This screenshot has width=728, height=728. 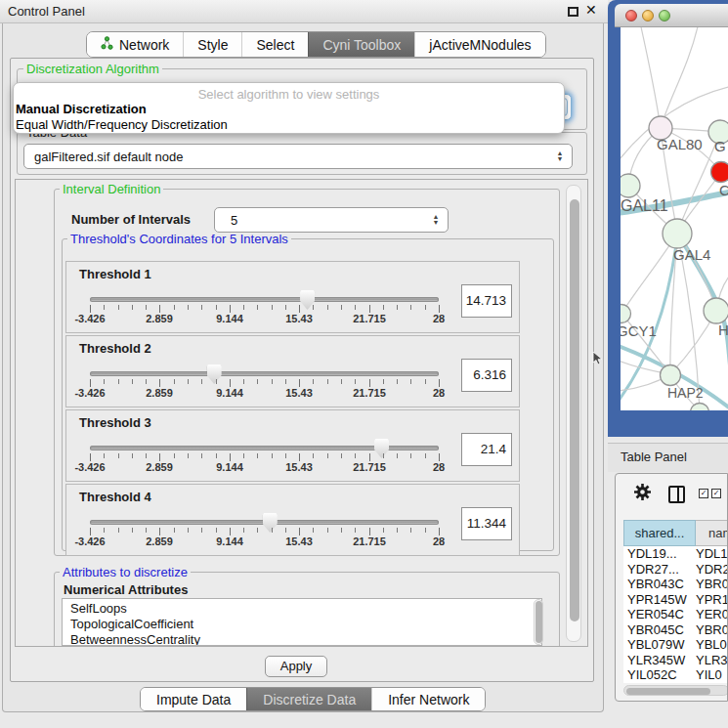 What do you see at coordinates (676, 600) in the screenshot?
I see `table-row: YPR145WYPR1` at bounding box center [676, 600].